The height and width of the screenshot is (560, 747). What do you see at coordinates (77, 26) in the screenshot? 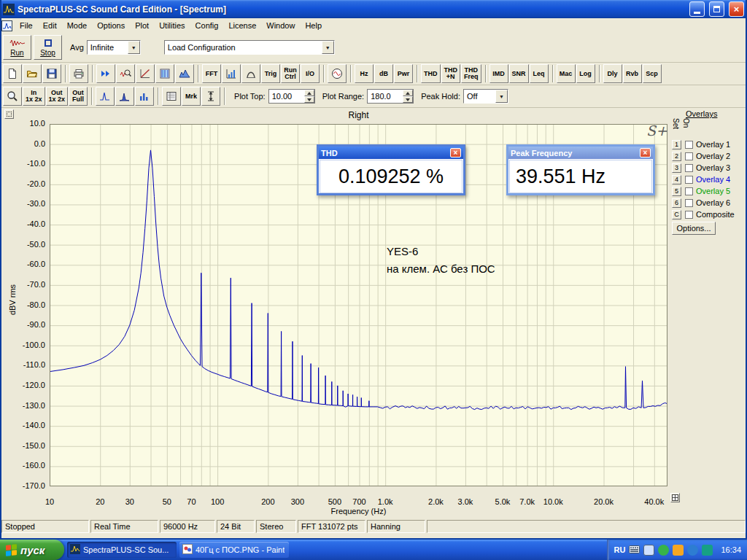
I see `menu-mode: Mode` at bounding box center [77, 26].